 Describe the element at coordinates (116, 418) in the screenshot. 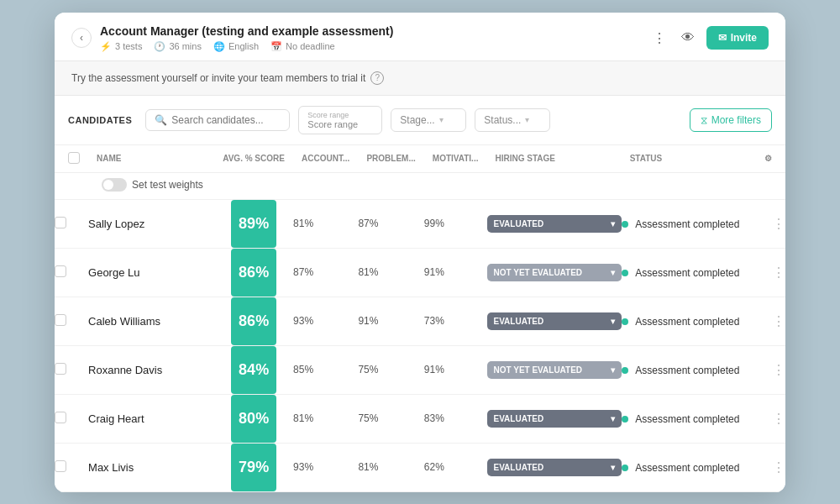

I see `candidate-name: Craig Heart` at that location.